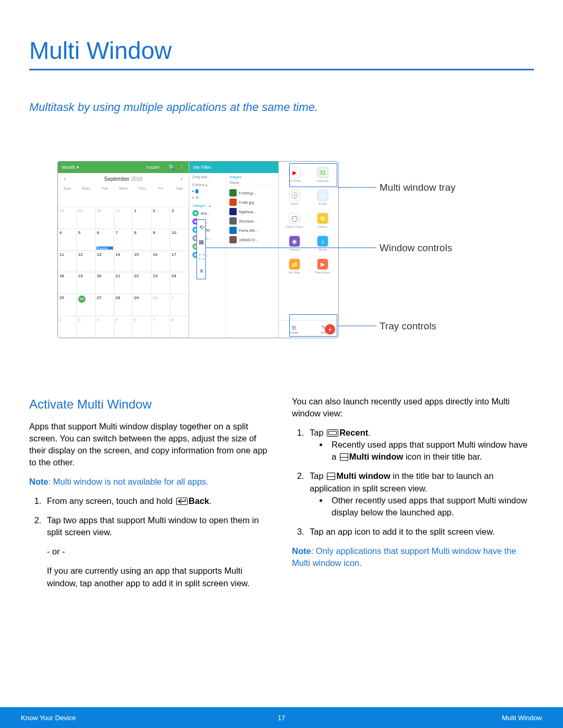 This screenshot has height=728, width=563. What do you see at coordinates (413, 557) in the screenshot?
I see `note: Note: Only applications that support Mul…` at bounding box center [413, 557].